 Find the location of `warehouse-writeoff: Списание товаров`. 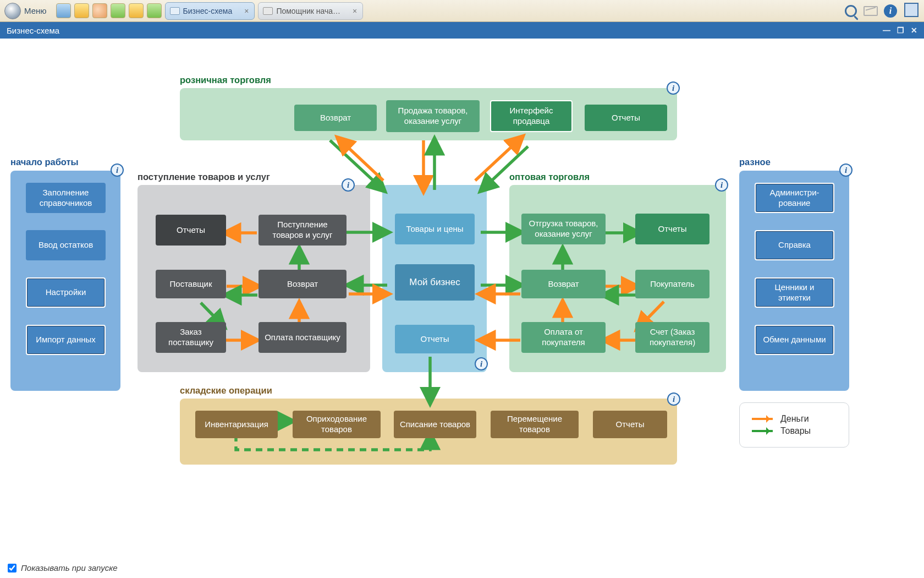

warehouse-writeoff: Списание товаров is located at coordinates (435, 424).